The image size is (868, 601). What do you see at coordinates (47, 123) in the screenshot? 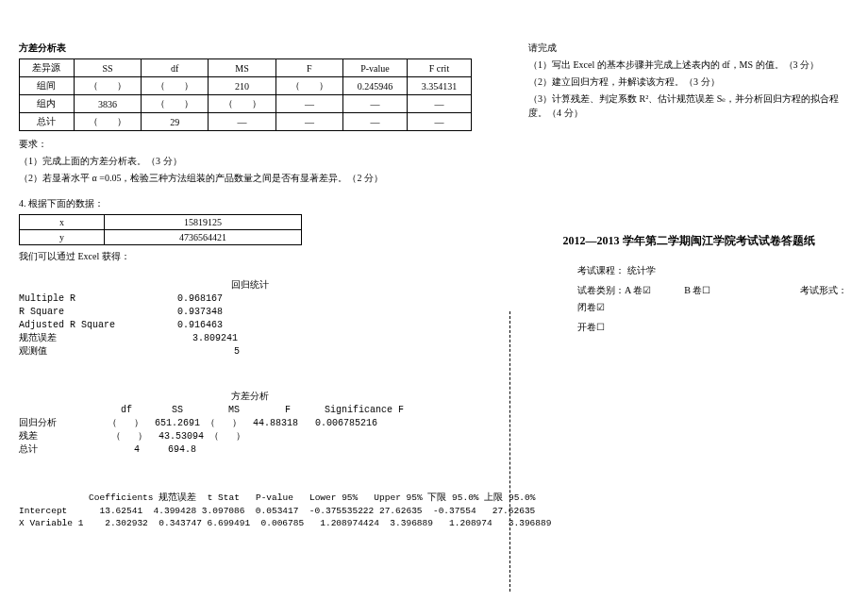
I see `anova-cell: 总计` at bounding box center [47, 123].